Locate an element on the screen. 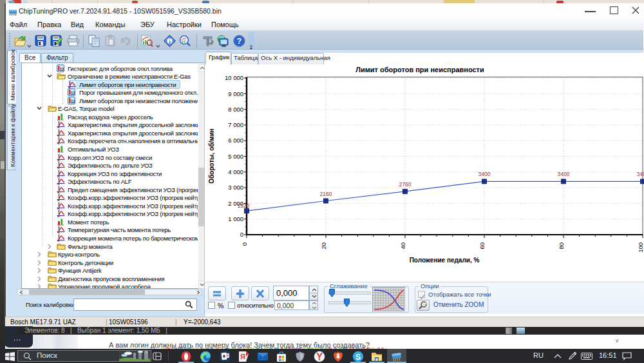 Image resolution: width=644 pixels, height=363 pixels. svg-text: 40 is located at coordinates (403, 246).